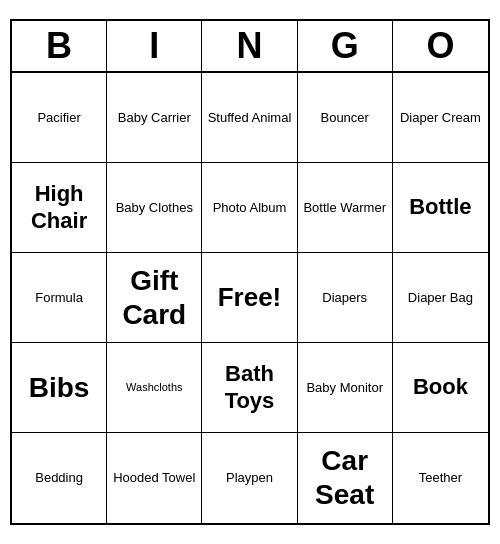  Describe the element at coordinates (250, 118) in the screenshot. I see `bingo-cell: Stuffed Animal` at that location.